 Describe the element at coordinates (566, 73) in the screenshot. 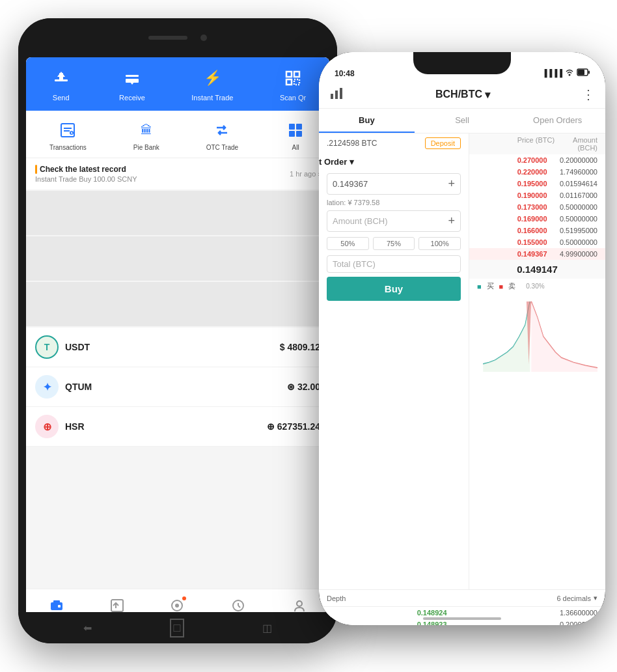

I see `iphone-status-icons: ▐▐▐▐` at that location.